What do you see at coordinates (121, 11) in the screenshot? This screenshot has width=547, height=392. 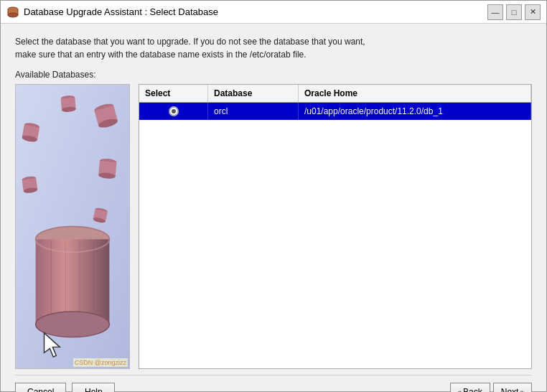 I see `window-title: Database Upgrade Assistant : Select Data…` at bounding box center [121, 11].